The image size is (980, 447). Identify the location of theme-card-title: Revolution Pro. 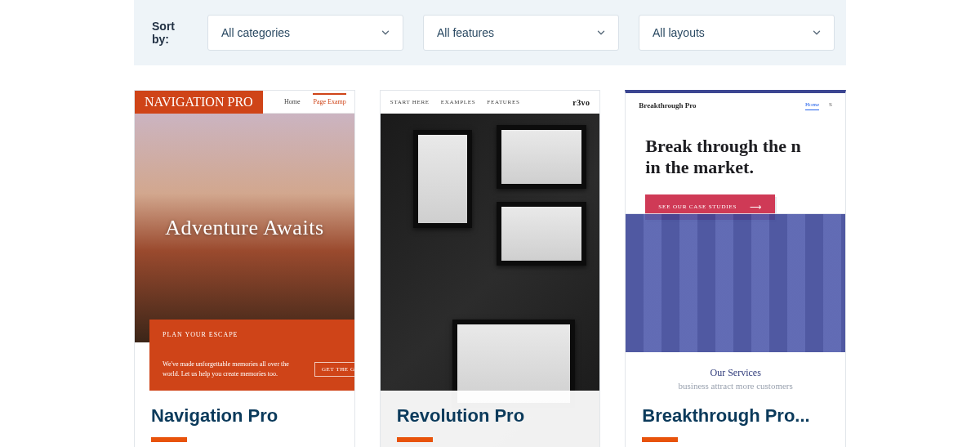
(490, 415).